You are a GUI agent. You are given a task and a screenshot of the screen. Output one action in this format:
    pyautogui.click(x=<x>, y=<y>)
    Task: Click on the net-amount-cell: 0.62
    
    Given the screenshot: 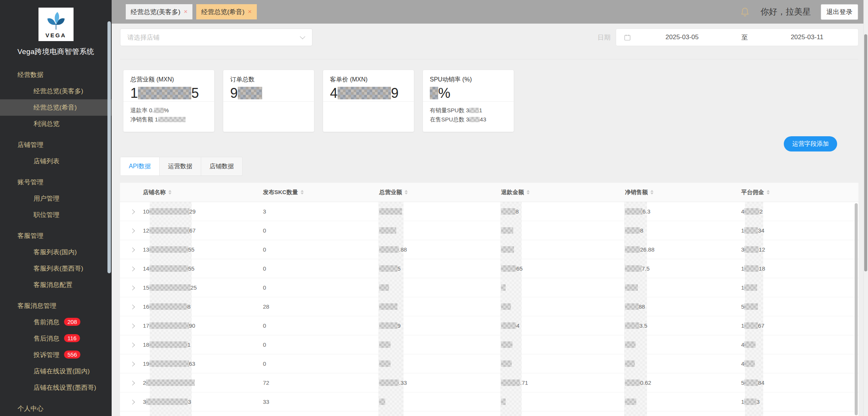 What is the action you would take?
    pyautogui.click(x=683, y=383)
    